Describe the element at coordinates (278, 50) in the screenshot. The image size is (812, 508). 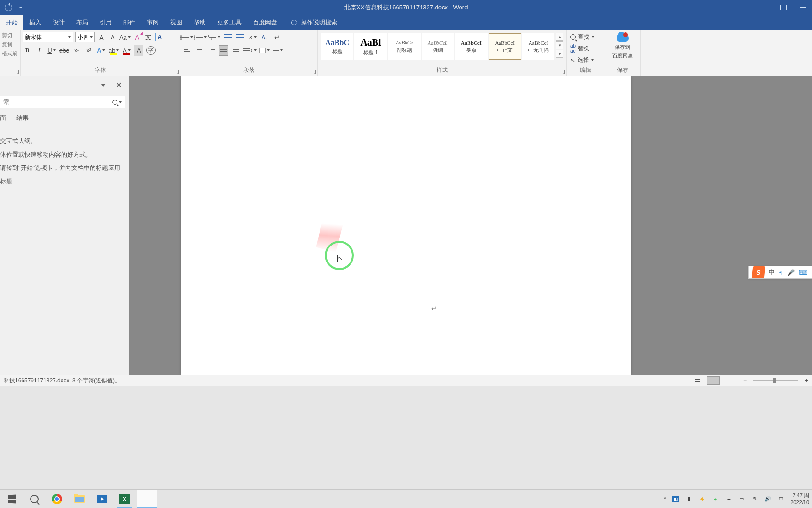
I see `borders-button` at that location.